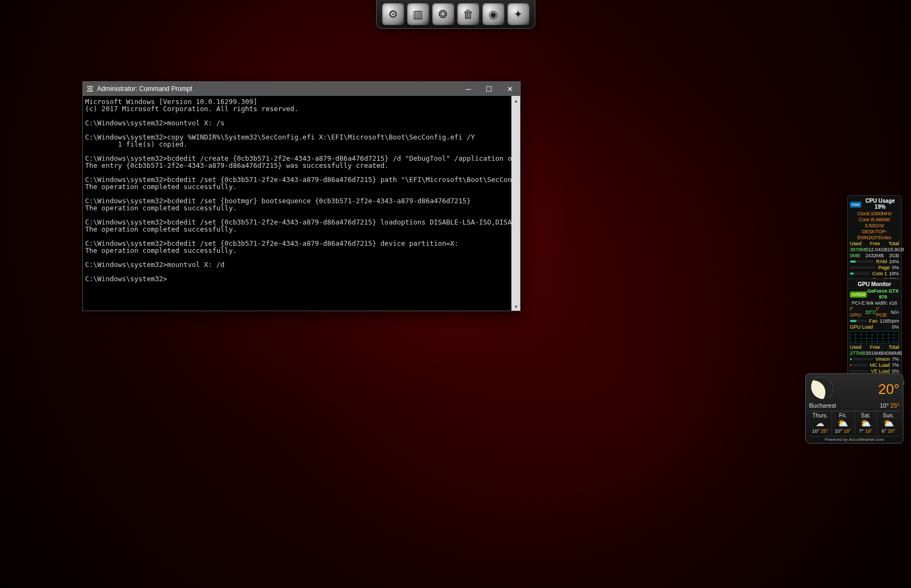 The height and width of the screenshot is (588, 911). Describe the element at coordinates (821, 389) in the screenshot. I see `moon-icon` at that location.